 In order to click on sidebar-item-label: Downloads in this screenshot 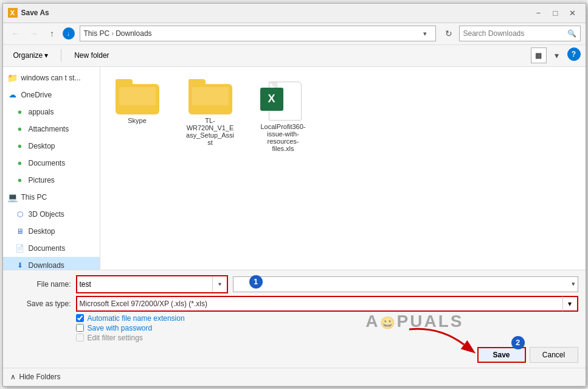, I will do `click(46, 265)`.